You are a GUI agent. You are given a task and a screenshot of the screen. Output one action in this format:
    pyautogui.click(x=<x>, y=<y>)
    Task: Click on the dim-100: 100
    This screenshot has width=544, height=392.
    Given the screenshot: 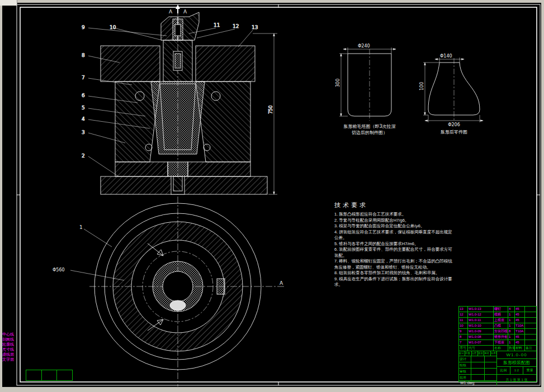 What is the action you would take?
    pyautogui.click(x=422, y=86)
    